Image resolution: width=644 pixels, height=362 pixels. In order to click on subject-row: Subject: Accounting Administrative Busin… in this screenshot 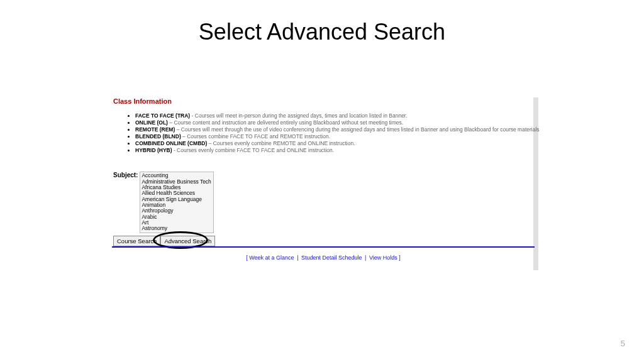, I will do `click(327, 202)`.